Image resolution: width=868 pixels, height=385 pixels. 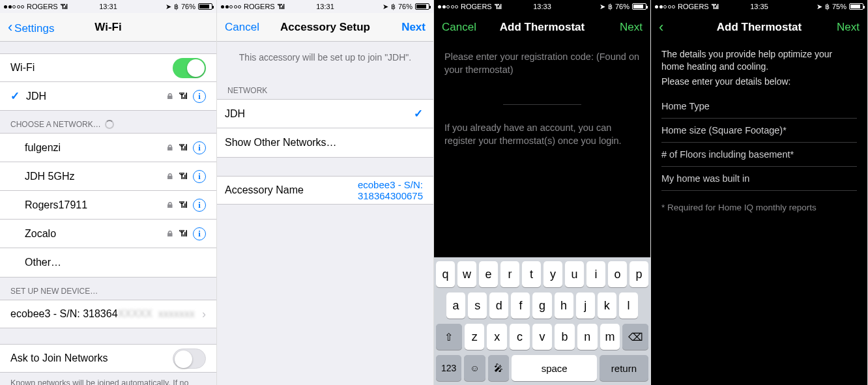 I want to click on key-space: space, so click(x=554, y=368).